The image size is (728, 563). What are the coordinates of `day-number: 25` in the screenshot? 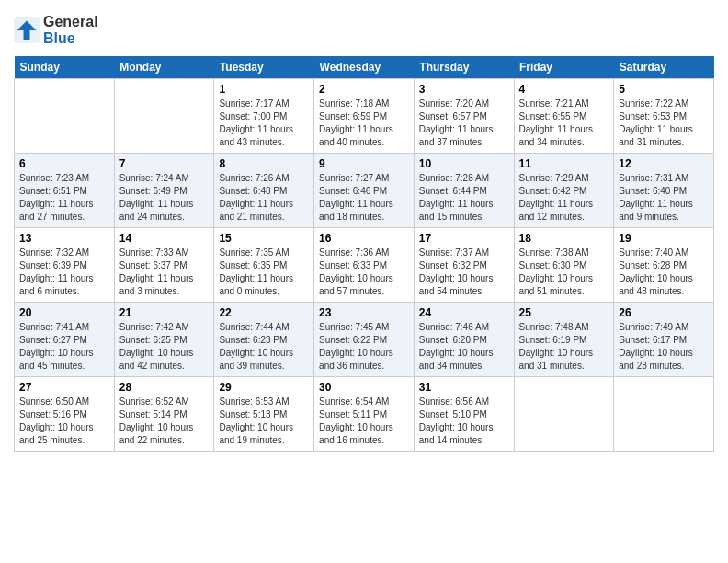 It's located at (564, 313).